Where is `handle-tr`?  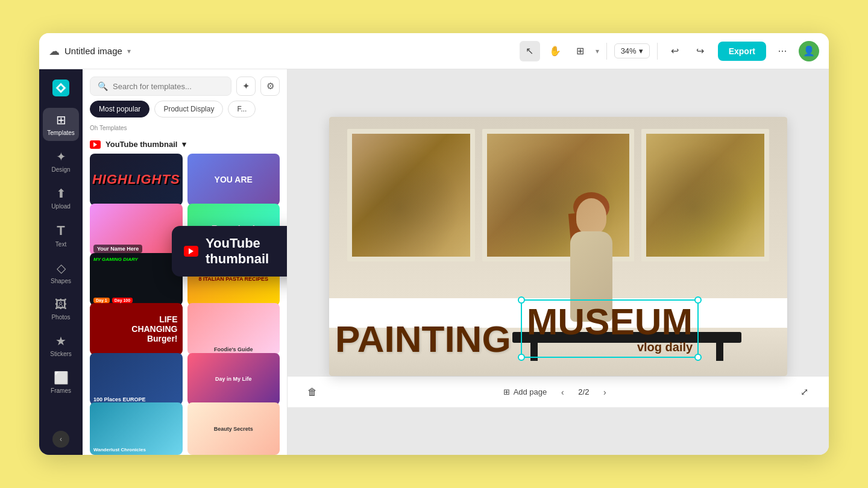
handle-tr is located at coordinates (698, 300).